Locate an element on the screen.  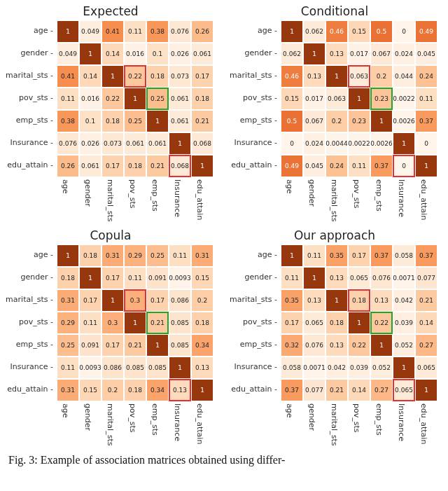
heatmap-cell: 0.068 is located at coordinates (202, 144).